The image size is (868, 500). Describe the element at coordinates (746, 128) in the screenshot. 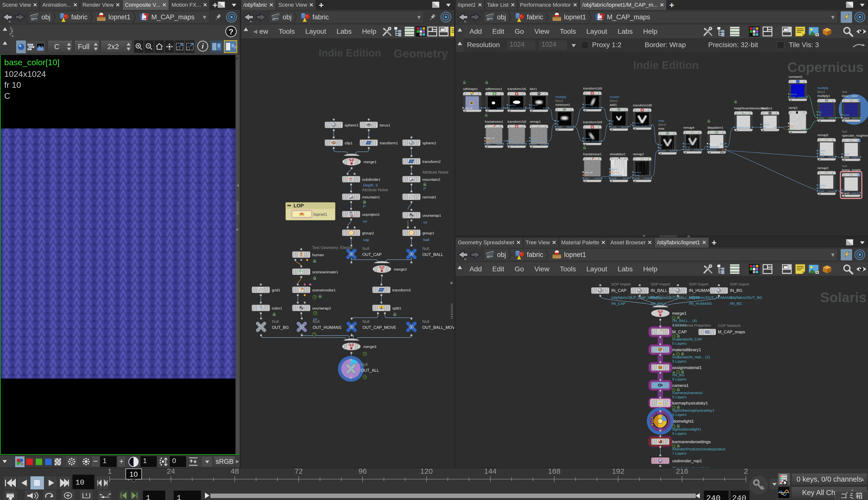

I see `svg-text: occlusion` at that location.